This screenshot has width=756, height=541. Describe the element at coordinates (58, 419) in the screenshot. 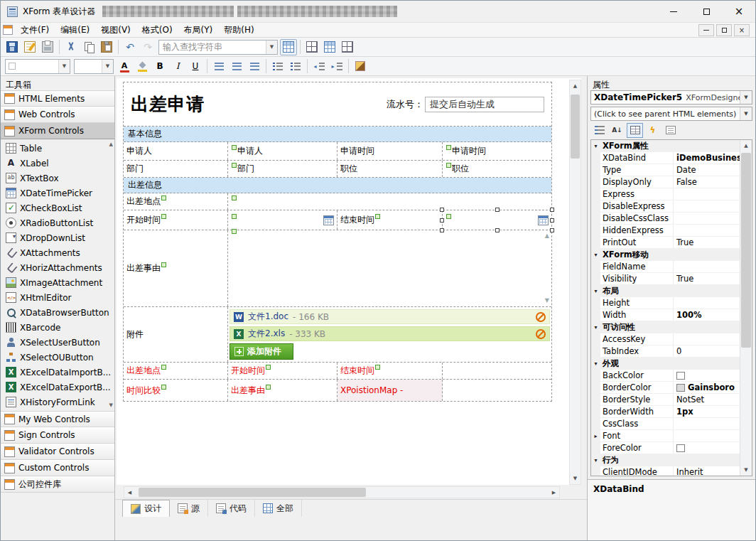

I see `toolbox-category-my-web-controls: My Web Controls` at that location.